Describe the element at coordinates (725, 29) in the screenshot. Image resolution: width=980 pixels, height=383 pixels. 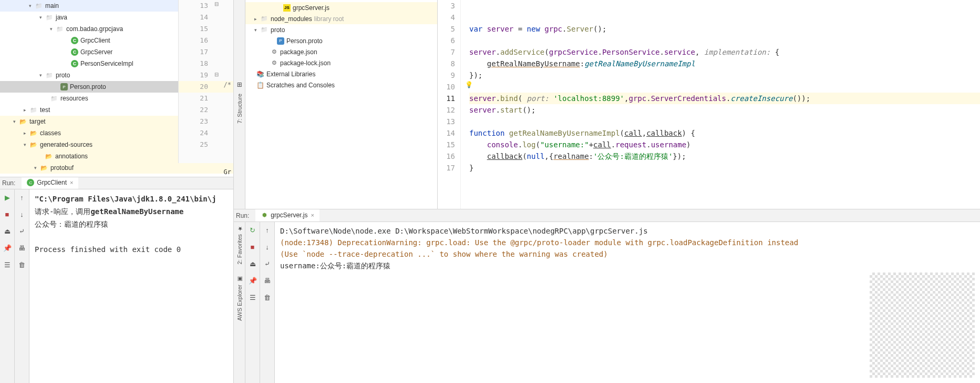
I see `code-line: var server = new grpc.Server();` at that location.